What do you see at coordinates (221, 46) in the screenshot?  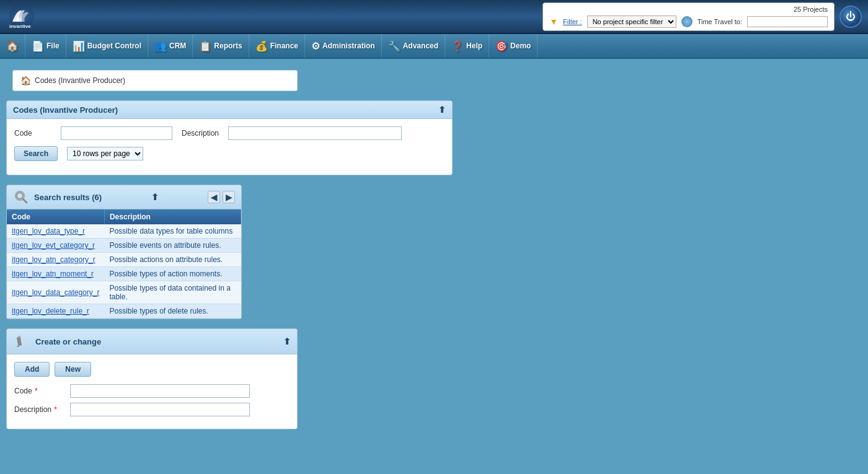 I see `nav-item-reports: 📋 Reports` at bounding box center [221, 46].